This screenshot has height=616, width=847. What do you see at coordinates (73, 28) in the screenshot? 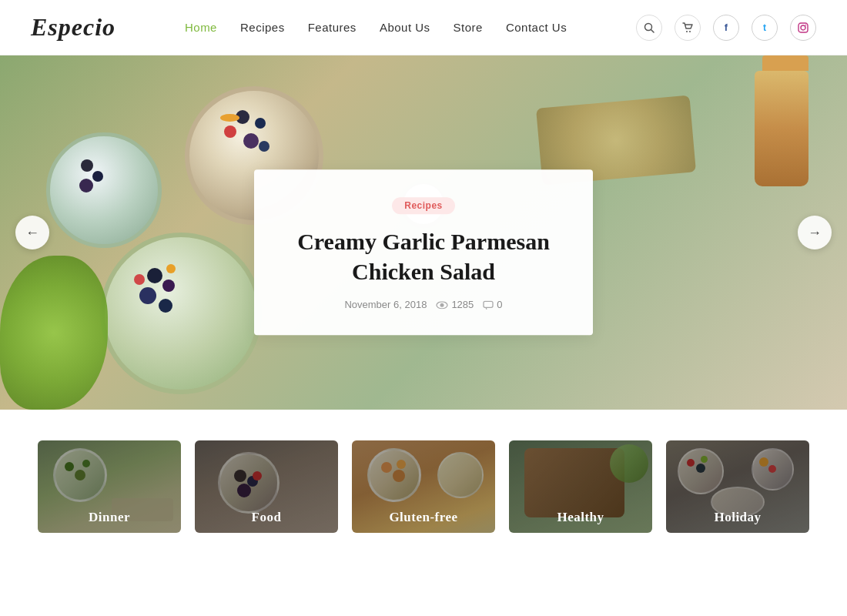
I see `site-logo: Especio` at bounding box center [73, 28].